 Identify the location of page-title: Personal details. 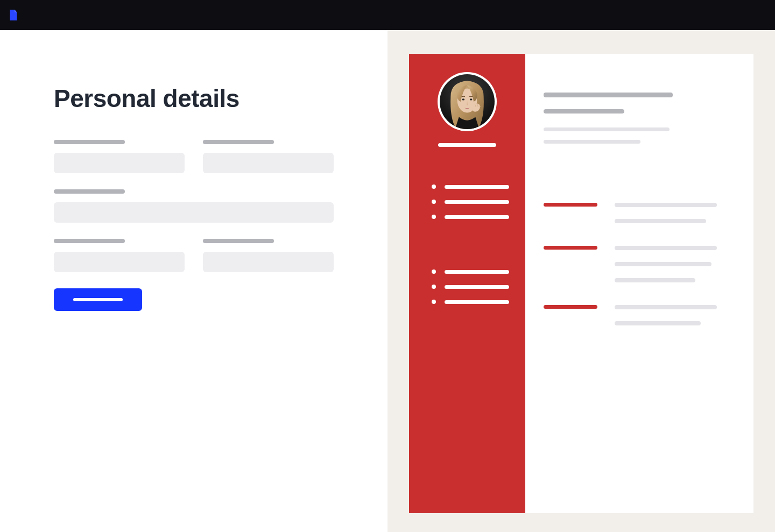
(194, 98).